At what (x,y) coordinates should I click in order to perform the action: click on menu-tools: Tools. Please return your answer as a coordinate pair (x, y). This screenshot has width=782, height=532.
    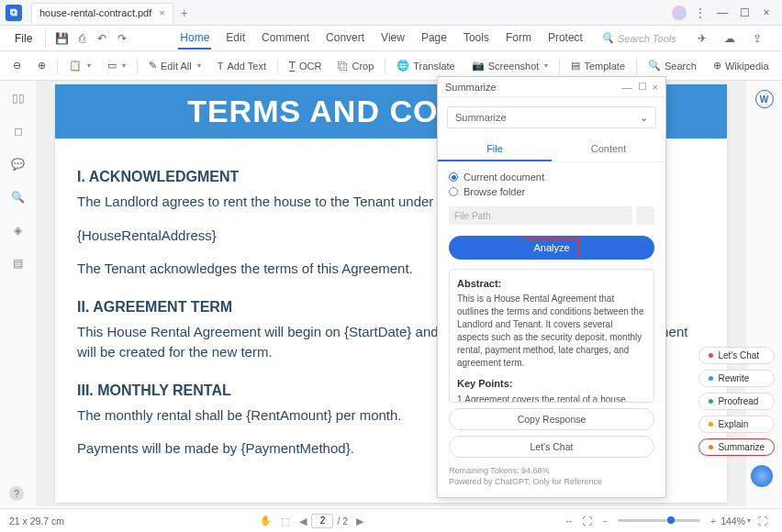
    Looking at the image, I should click on (476, 39).